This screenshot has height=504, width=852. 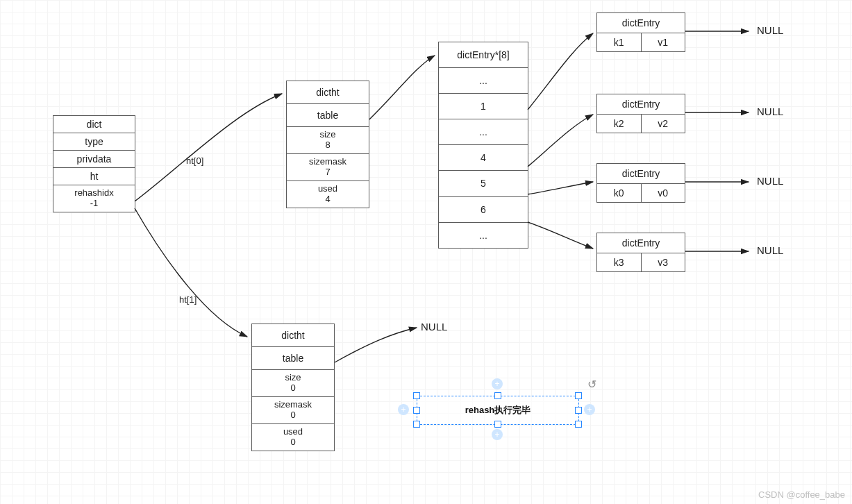 What do you see at coordinates (94, 160) in the screenshot?
I see `dict-privdata: privdata` at bounding box center [94, 160].